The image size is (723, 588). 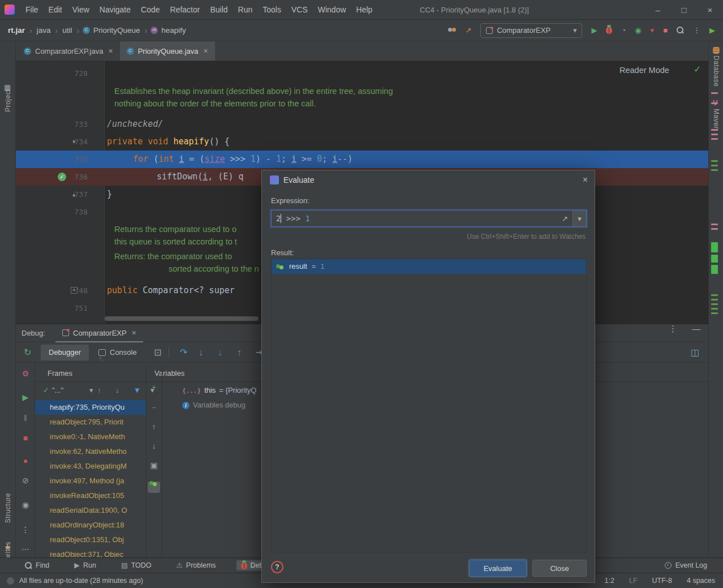 I want to click on breadcrumb-java: java, so click(x=44, y=31).